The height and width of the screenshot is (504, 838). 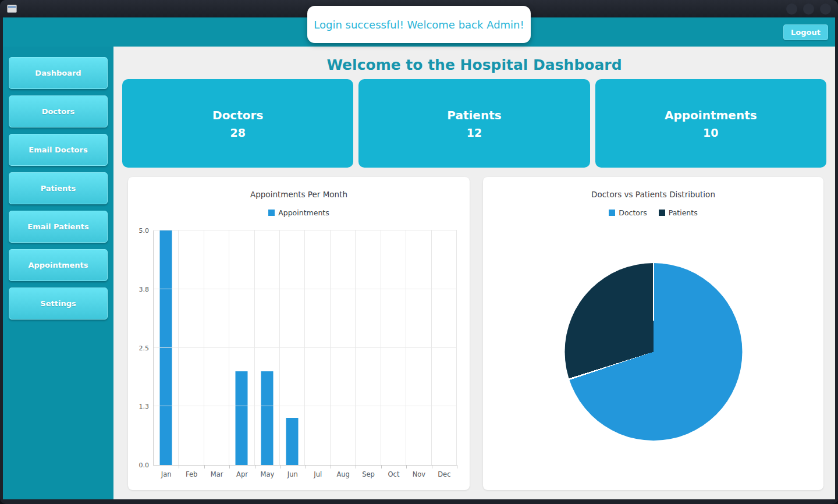 I want to click on legend-item: Doctors, so click(x=627, y=213).